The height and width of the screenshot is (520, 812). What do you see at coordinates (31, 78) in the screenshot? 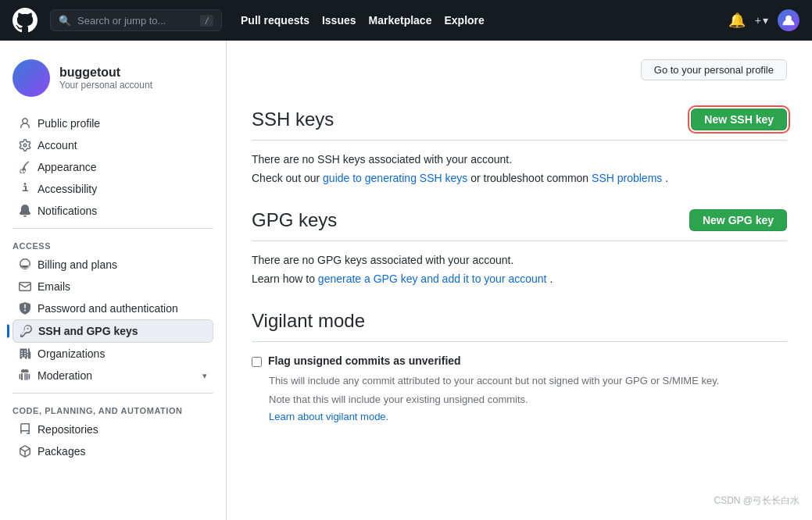
I see `avatar` at bounding box center [31, 78].